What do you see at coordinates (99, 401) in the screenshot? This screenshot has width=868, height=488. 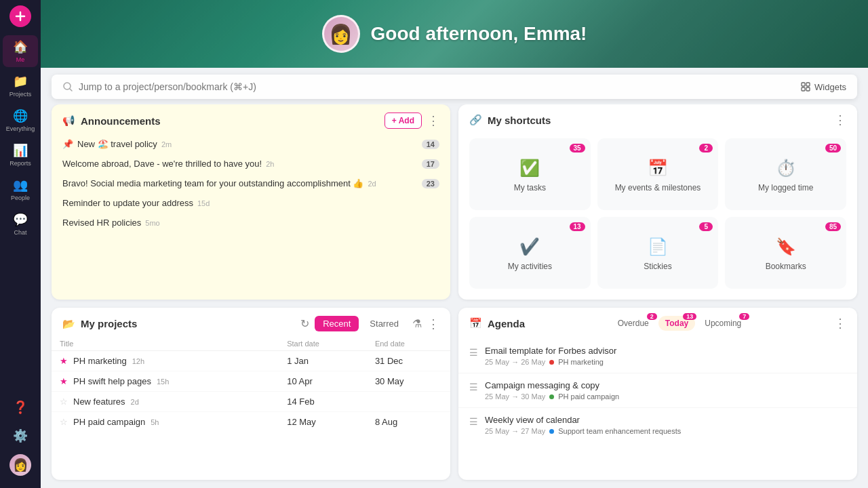 I see `project-name: New features` at bounding box center [99, 401].